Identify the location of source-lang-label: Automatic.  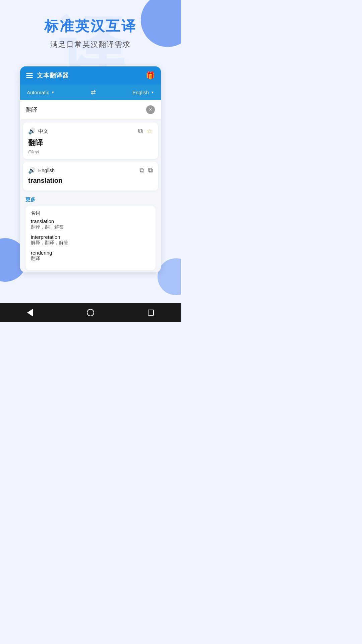
(38, 93).